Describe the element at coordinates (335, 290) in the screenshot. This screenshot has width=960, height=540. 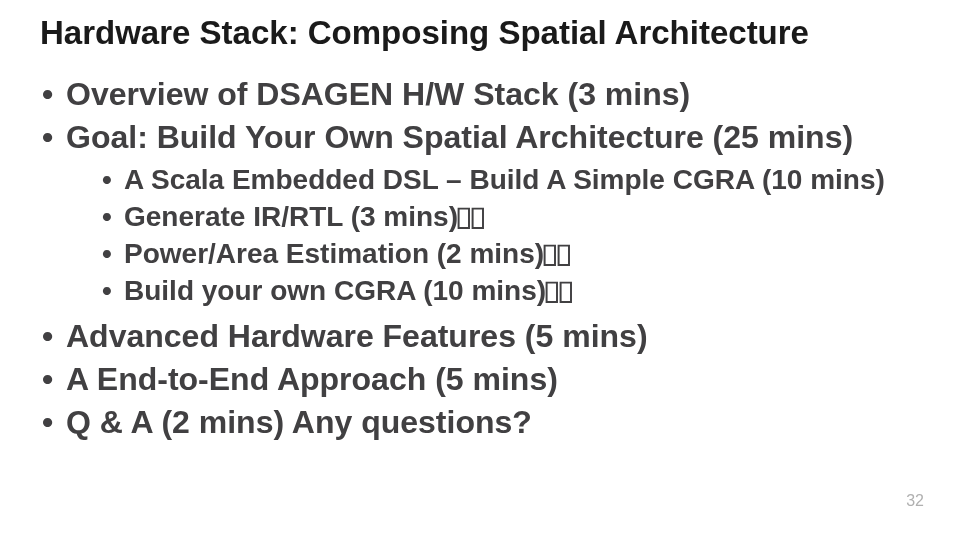
I see `subbullet-text: Build your own CGRA (10 mins)` at that location.